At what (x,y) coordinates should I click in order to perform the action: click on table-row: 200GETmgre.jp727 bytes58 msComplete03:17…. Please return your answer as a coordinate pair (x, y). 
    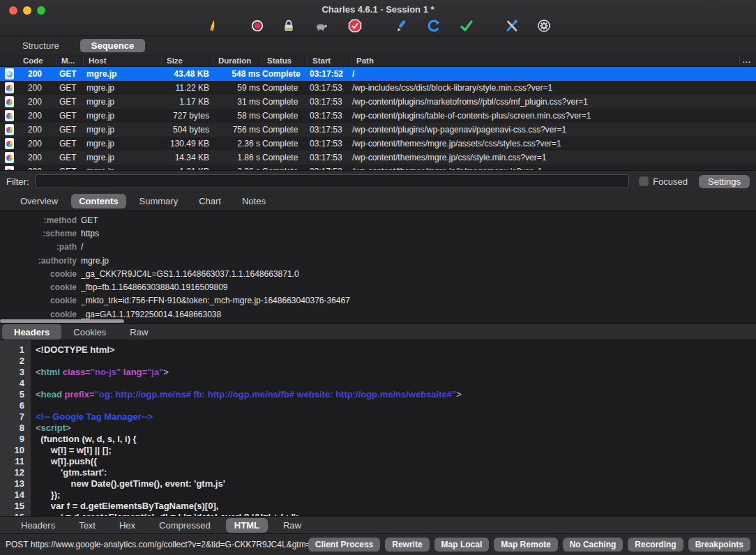
    Looking at the image, I should click on (378, 116).